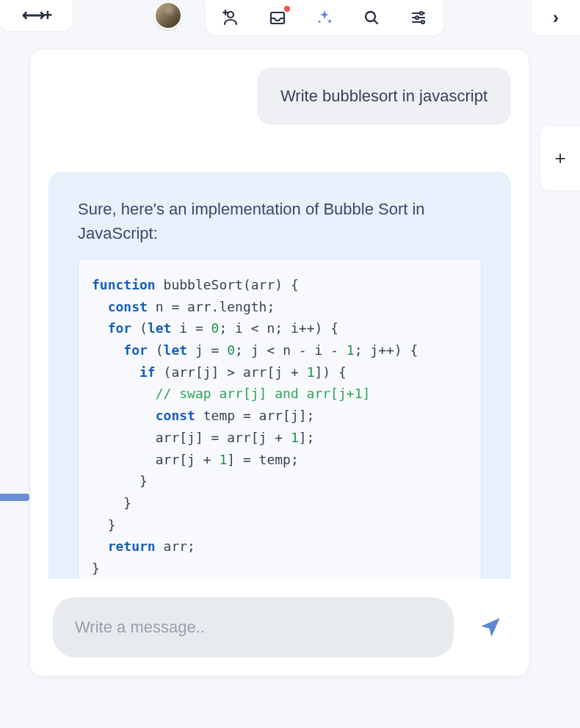 The width and height of the screenshot is (580, 728). What do you see at coordinates (280, 627) in the screenshot?
I see `composer` at bounding box center [280, 627].